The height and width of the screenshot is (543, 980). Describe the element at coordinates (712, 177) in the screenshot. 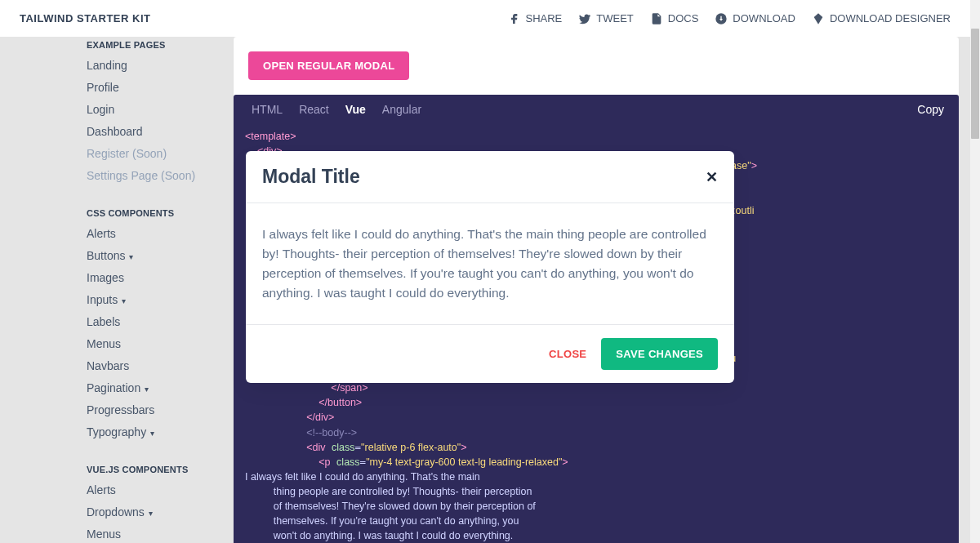

I see `close-icon: ✕` at that location.